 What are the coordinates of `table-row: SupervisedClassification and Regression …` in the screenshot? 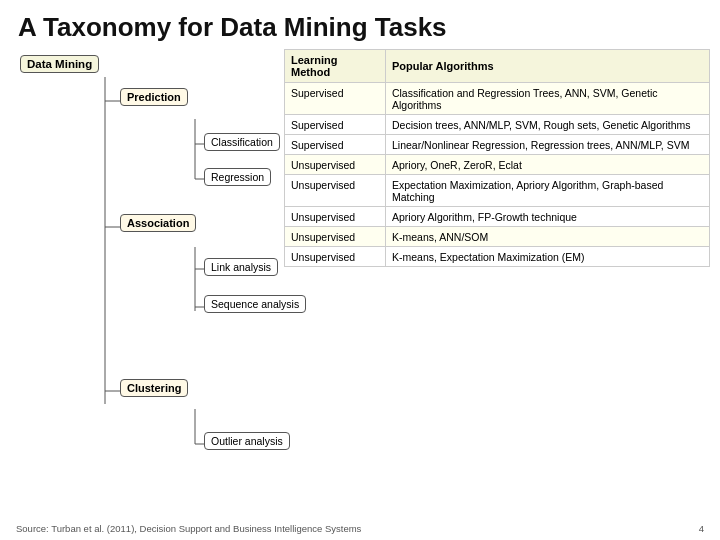 It's located at (498, 99).